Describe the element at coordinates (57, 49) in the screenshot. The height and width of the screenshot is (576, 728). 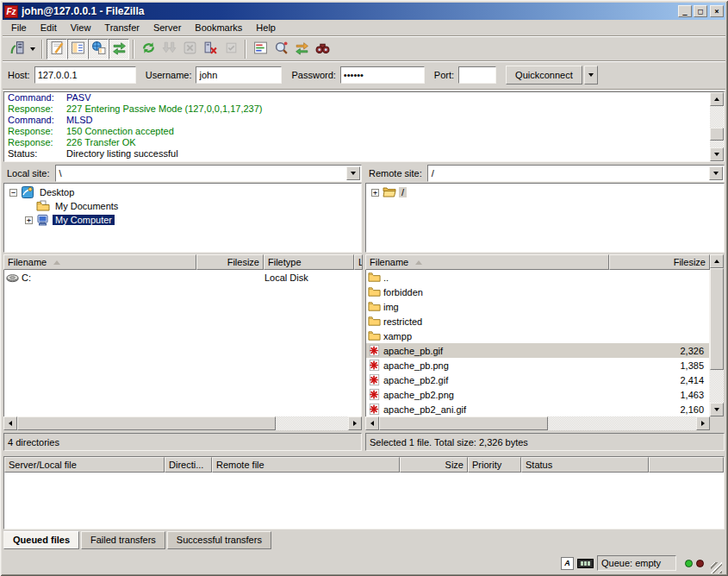
I see `toggle-message-log-button` at that location.